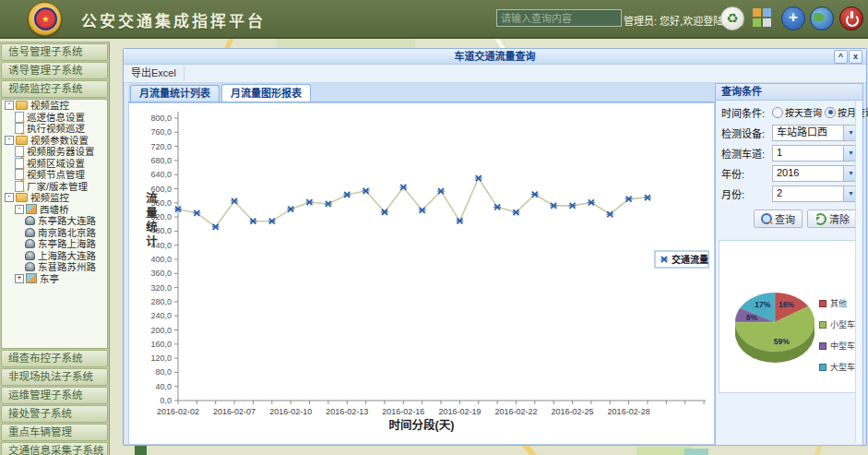  Describe the element at coordinates (494, 74) in the screenshot. I see `window-toolbar: 导出Excel` at that location.